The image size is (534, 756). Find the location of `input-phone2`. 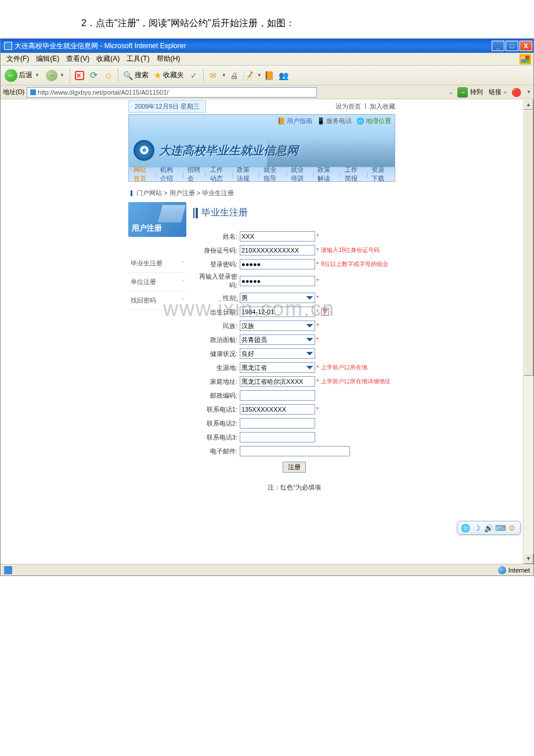

input-phone2 is located at coordinates (277, 423).